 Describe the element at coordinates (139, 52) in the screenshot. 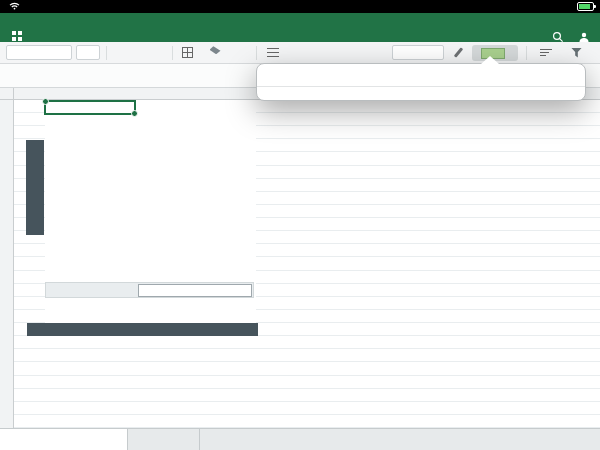

I see `italic-button` at that location.